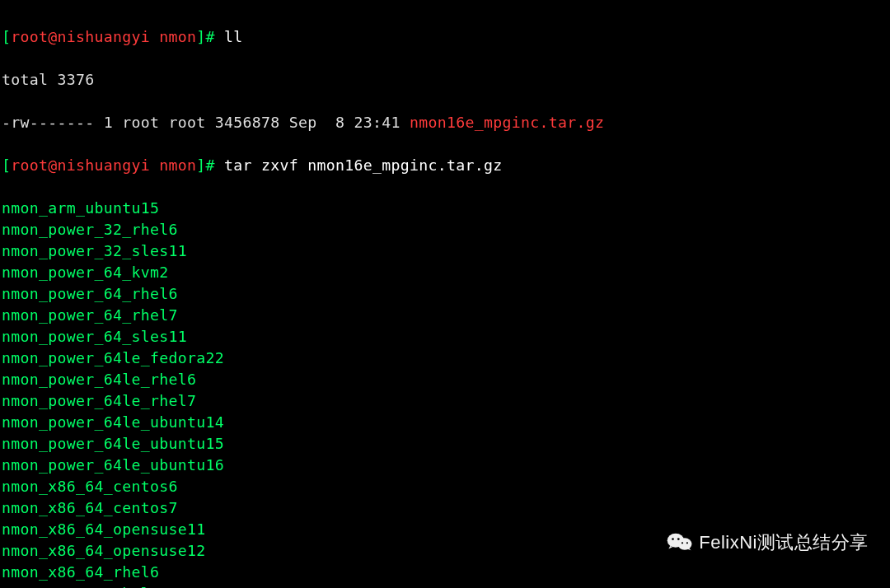 This screenshot has width=890, height=588. What do you see at coordinates (445, 230) in the screenshot?
I see `extracted-file: nmon_power_32_rhel6` at bounding box center [445, 230].